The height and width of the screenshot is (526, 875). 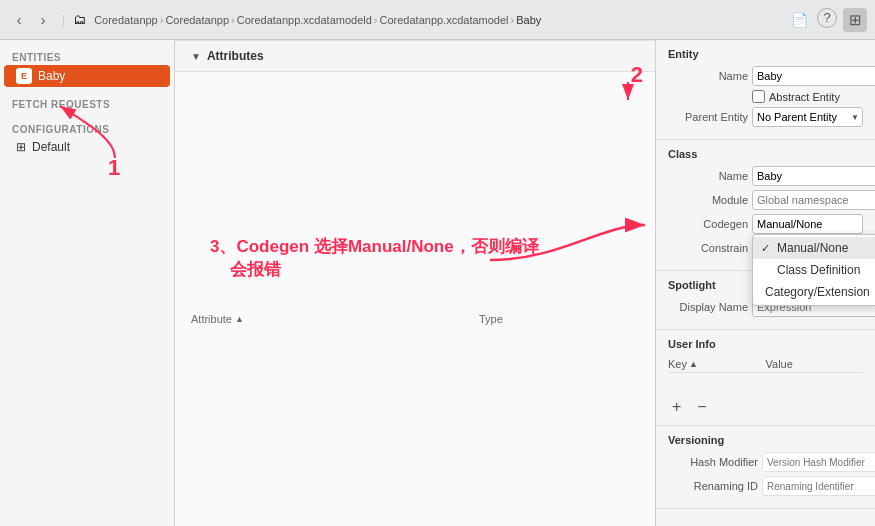 What do you see at coordinates (814, 248) in the screenshot?
I see `codegen-option-manual: ✓ Manual/None` at bounding box center [814, 248].